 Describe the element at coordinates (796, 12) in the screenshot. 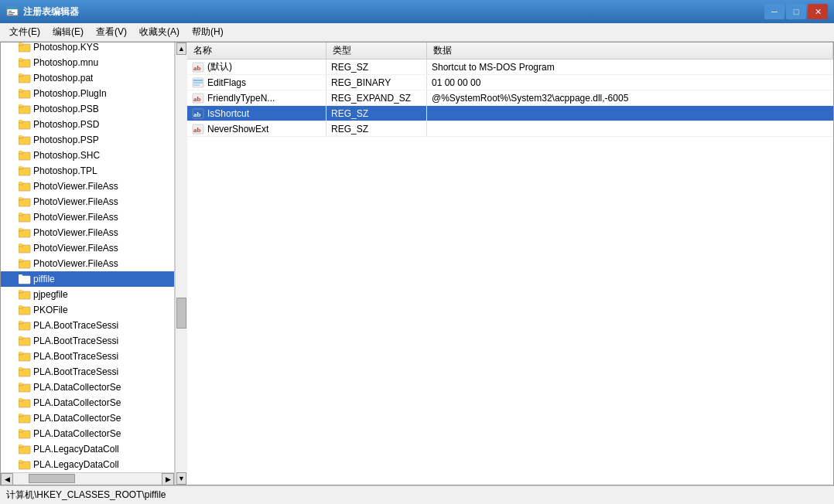

I see `maximize-button: □` at that location.